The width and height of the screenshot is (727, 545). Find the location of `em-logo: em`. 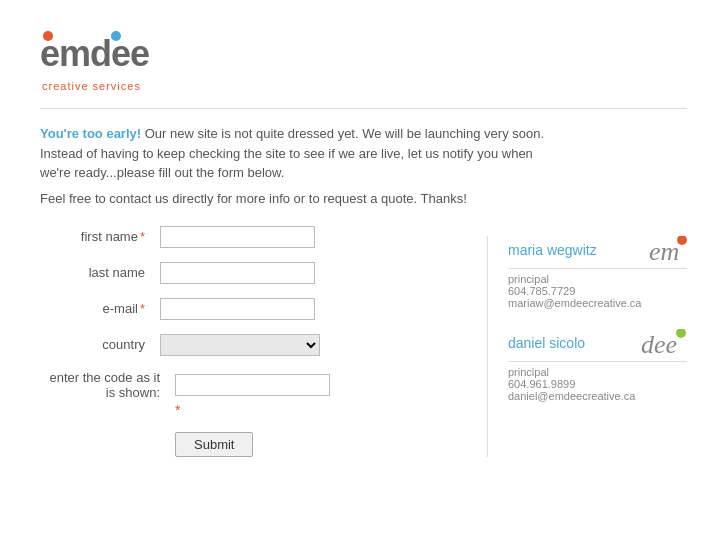

em-logo: em is located at coordinates (668, 250).